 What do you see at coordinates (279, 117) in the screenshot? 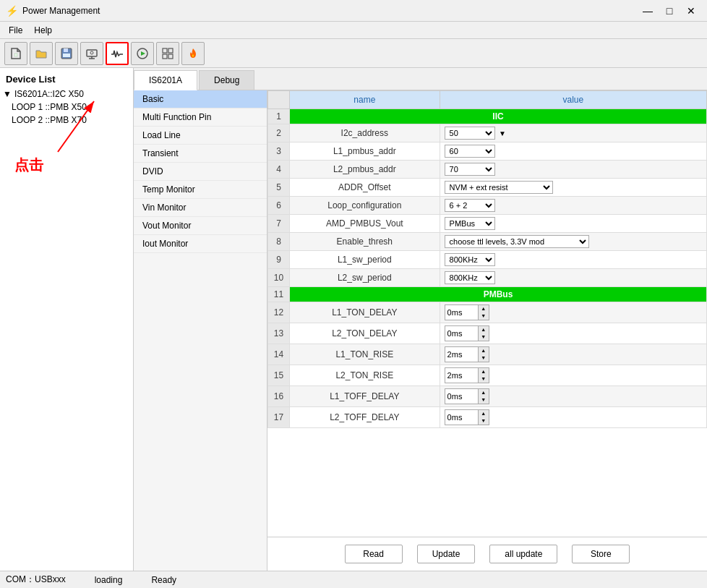
I see `row-num: 1` at bounding box center [279, 117].